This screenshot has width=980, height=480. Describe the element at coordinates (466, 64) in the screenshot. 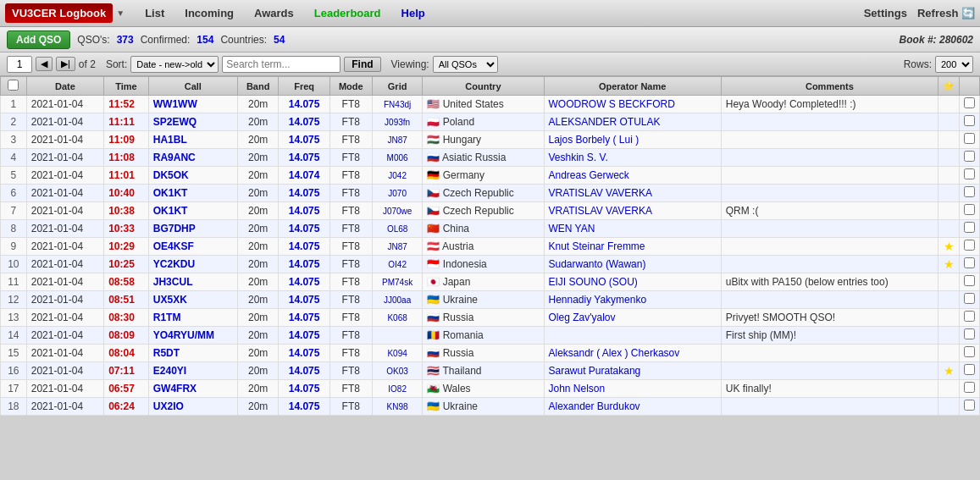

I see `viewing-select: All QSOs Confirmed` at that location.